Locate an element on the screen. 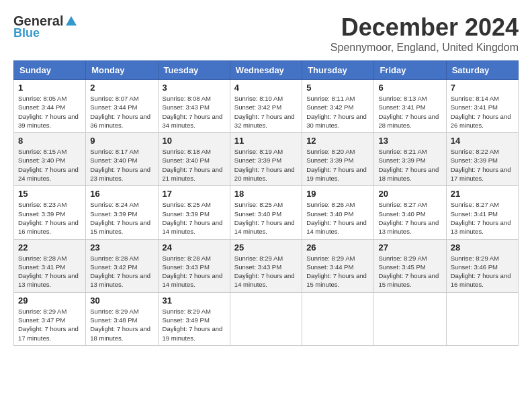 Image resolution: width=532 pixels, height=411 pixels. day-info: Sunrise: 8:21 AMSunset: 3:39 PMDaylight:… is located at coordinates (410, 165).